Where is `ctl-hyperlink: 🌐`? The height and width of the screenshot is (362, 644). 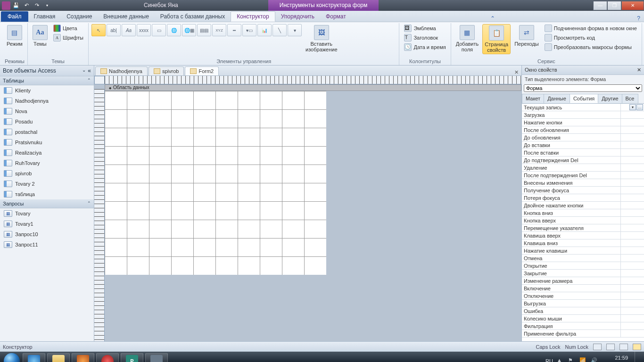 ctl-hyperlink: 🌐 is located at coordinates (174, 30).